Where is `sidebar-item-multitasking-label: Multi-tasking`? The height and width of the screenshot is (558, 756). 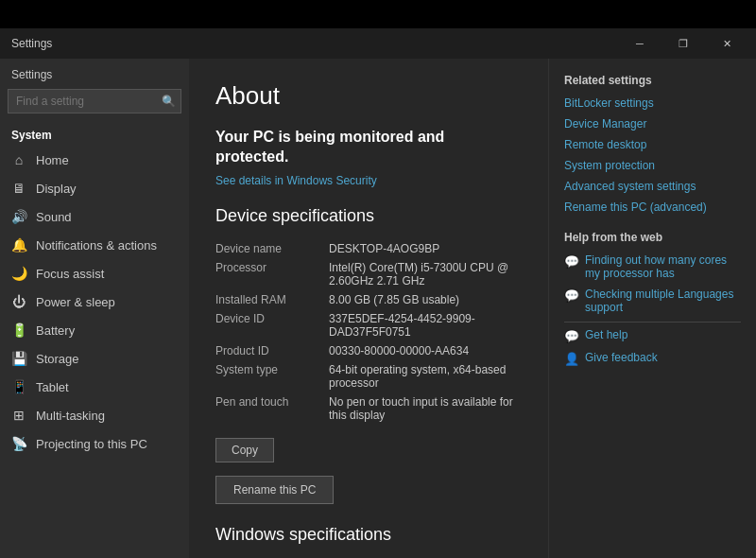 sidebar-item-multitasking-label: Multi-tasking is located at coordinates (70, 416).